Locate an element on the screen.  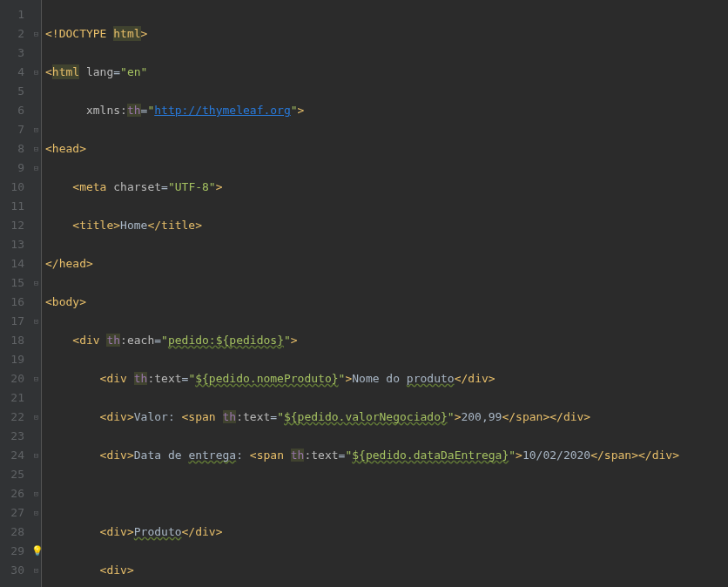
code-line: <body> is located at coordinates (387, 302).